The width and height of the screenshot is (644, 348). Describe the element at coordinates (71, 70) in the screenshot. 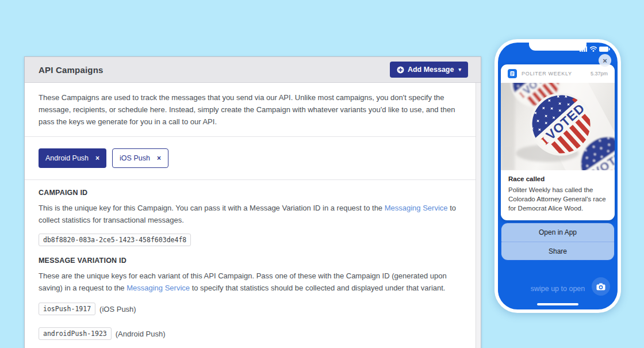

I see `page-title: API Campaigns` at that location.